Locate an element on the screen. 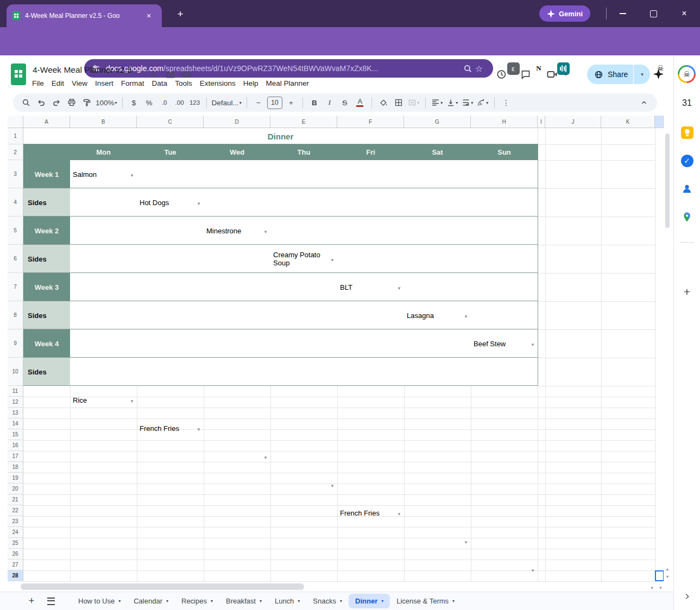  vertical-scrollbar-thumb is located at coordinates (667, 181).